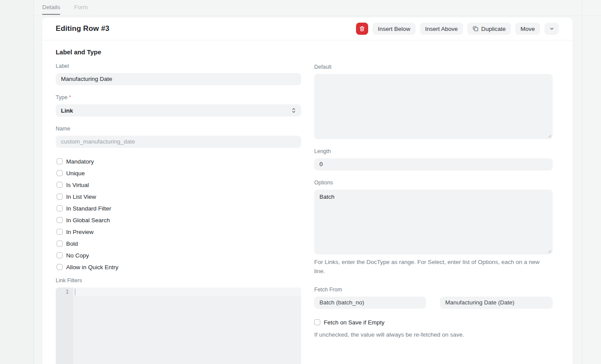 This screenshot has height=364, width=601. What do you see at coordinates (433, 107) in the screenshot?
I see `default-textarea` at bounding box center [433, 107].